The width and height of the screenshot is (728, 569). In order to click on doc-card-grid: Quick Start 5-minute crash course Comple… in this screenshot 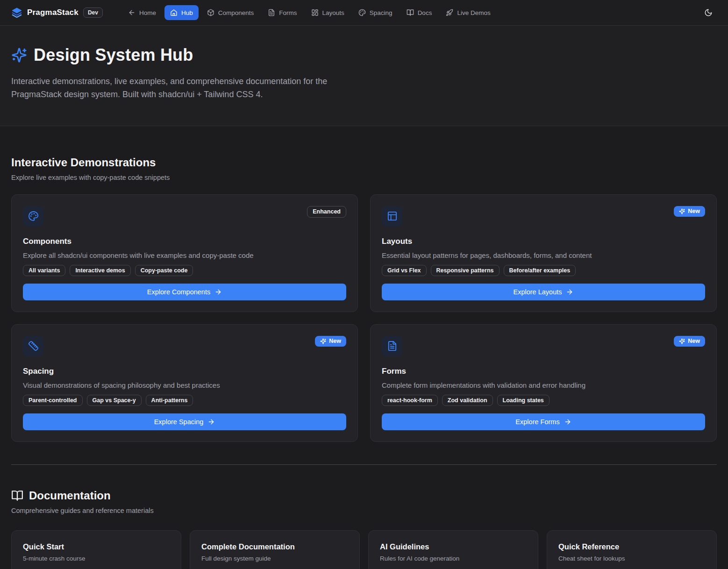, I will do `click(364, 549)`.